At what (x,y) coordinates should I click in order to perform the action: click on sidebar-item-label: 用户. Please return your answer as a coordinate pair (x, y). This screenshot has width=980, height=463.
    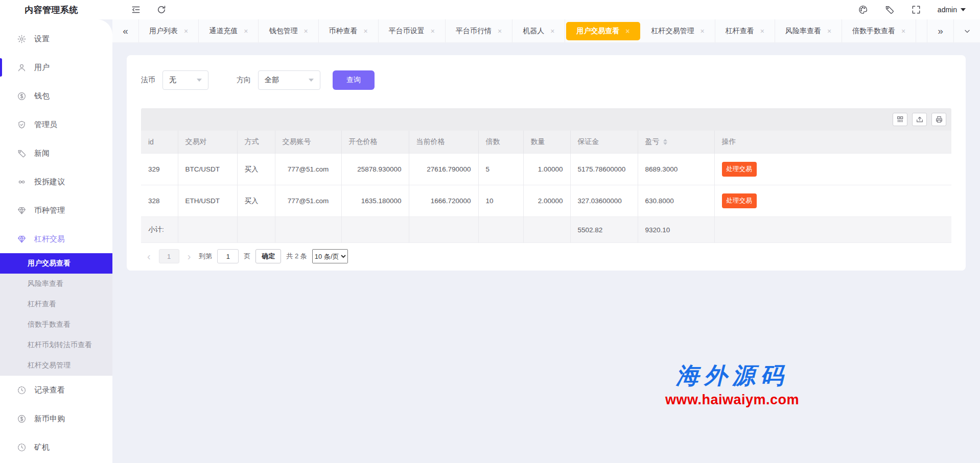
    Looking at the image, I should click on (42, 67).